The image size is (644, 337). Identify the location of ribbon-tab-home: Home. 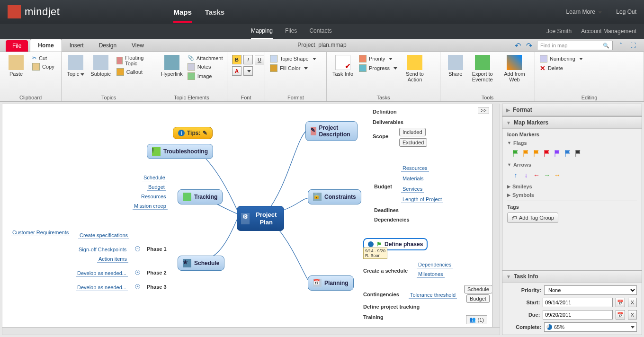
(45, 45).